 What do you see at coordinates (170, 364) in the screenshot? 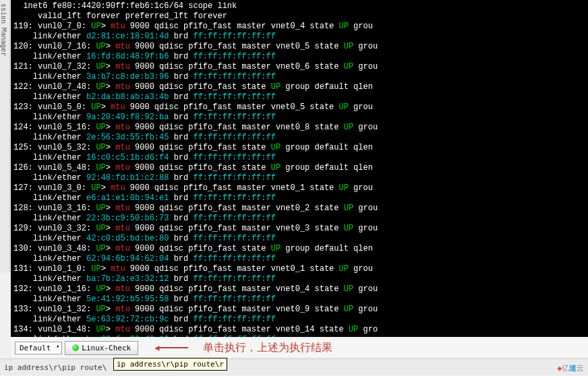
I see `tooltip: ip address\r\pip route\r` at bounding box center [170, 364].